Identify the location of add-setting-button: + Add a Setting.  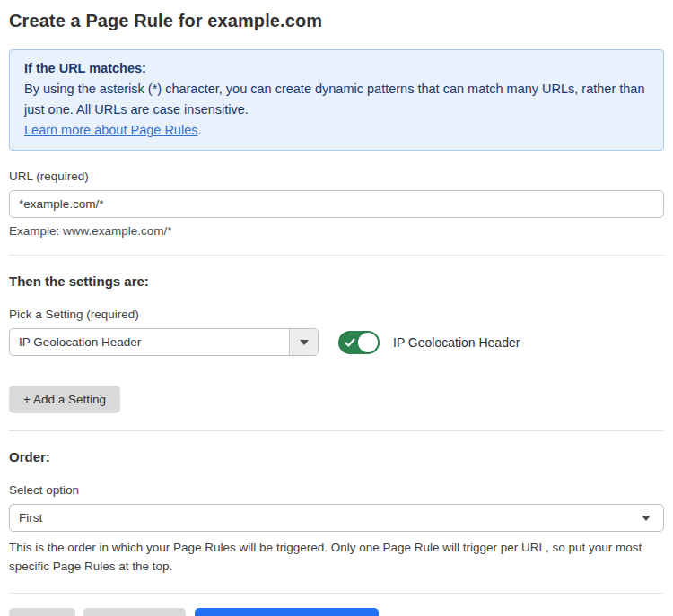
(65, 400).